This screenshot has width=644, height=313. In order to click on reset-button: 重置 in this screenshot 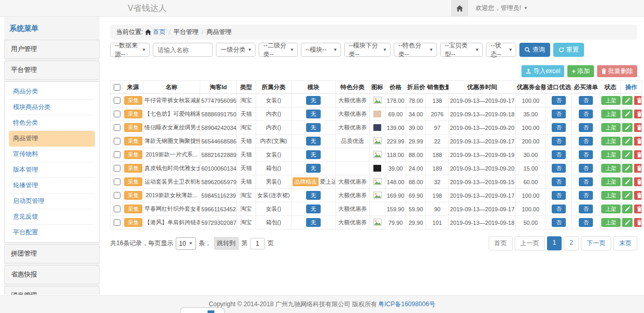, I will do `click(568, 50)`.